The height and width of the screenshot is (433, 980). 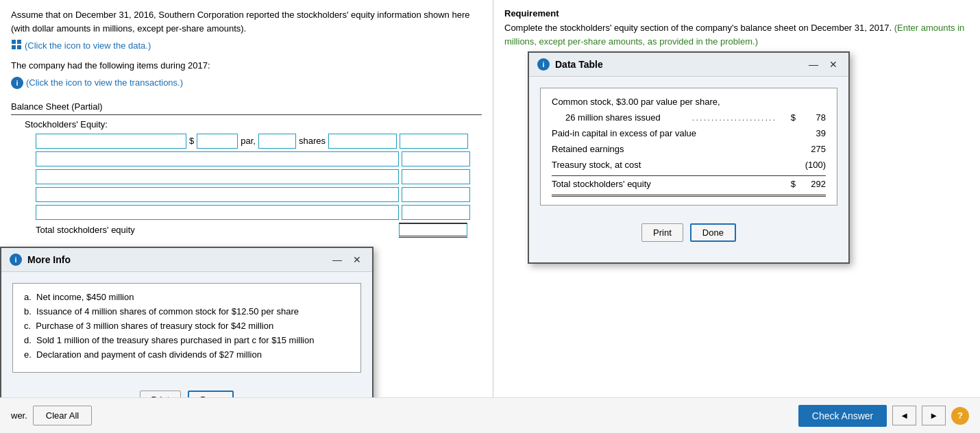 What do you see at coordinates (186, 326) in the screenshot?
I see `transactions-list: a. Net income, $450 million b. Issuance …` at bounding box center [186, 326].